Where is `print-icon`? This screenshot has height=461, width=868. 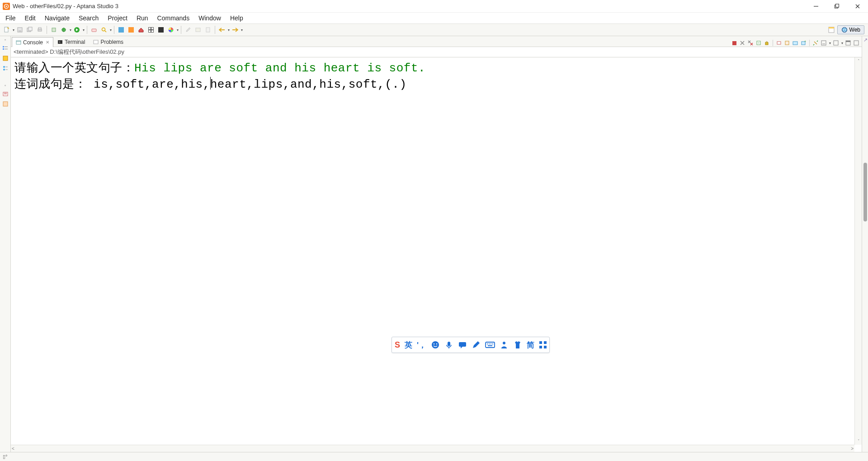
print-icon is located at coordinates (40, 30).